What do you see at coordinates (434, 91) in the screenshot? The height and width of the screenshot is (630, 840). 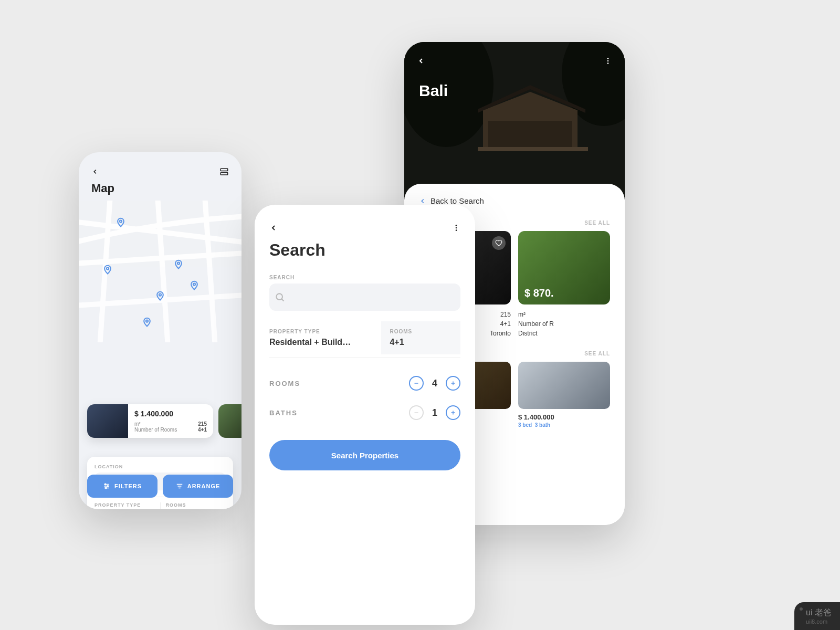 I see `hero-title: Bali` at bounding box center [434, 91].